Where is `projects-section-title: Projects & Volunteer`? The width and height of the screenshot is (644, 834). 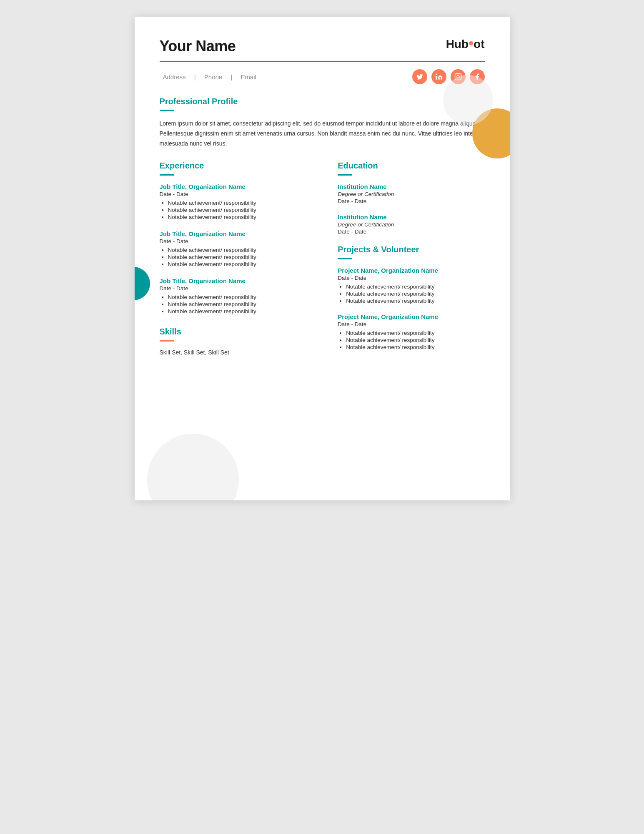 projects-section-title: Projects & Volunteer is located at coordinates (411, 249).